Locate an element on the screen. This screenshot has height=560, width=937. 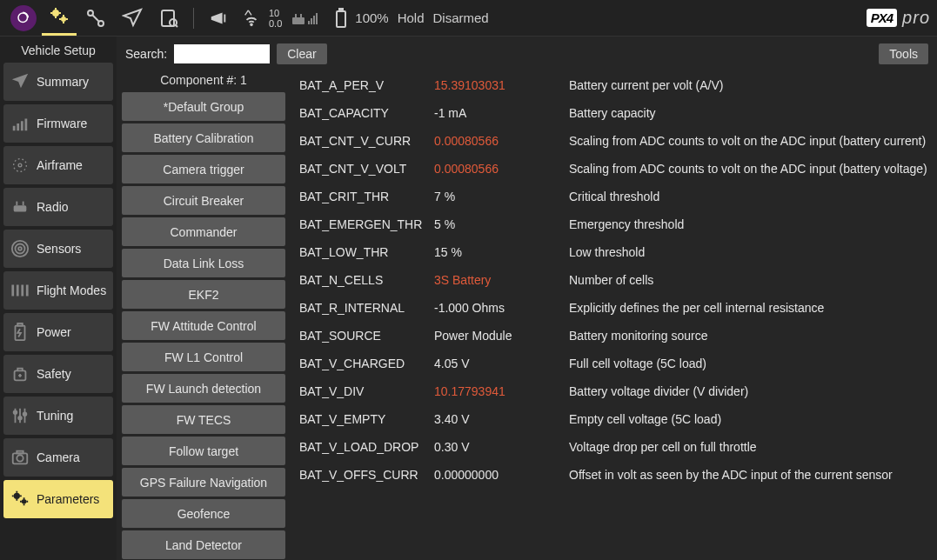
battery-button is located at coordinates (341, 18).